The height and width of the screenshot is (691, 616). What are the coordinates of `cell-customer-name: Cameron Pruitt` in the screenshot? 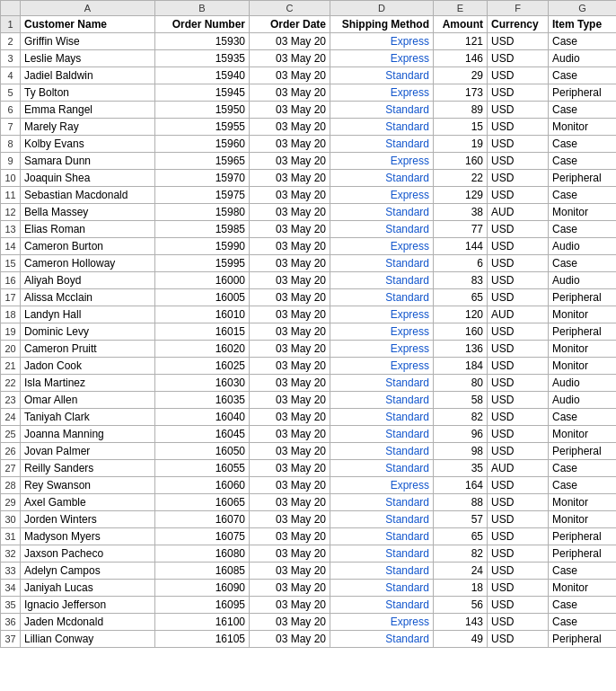 It's located at (88, 349).